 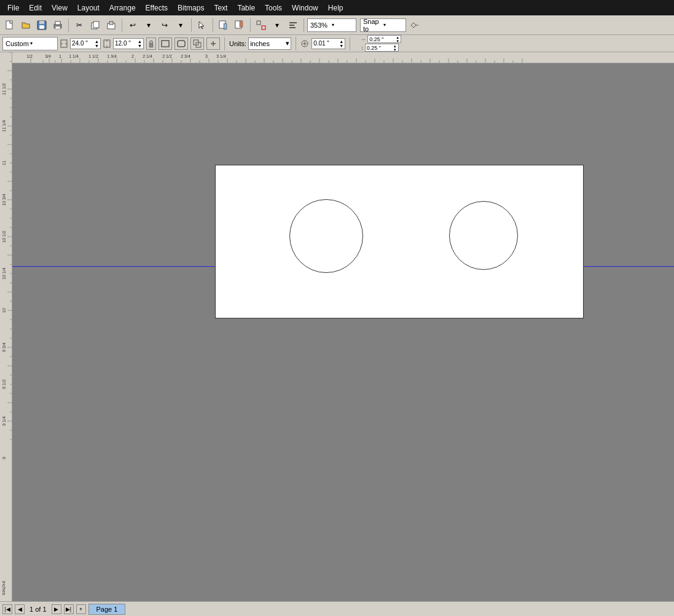 I want to click on menu-text: Text, so click(x=221, y=8).